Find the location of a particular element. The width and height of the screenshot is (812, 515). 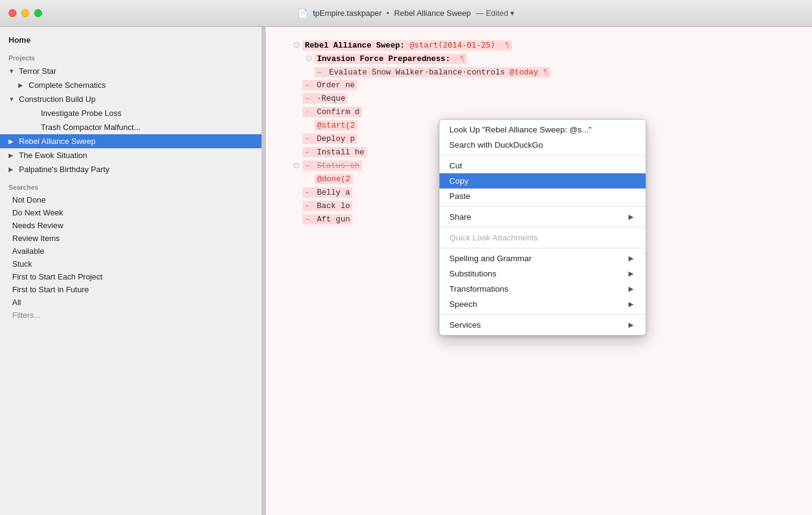

editor-content: – Evaluate Snow Walker·balance·controls … is located at coordinates (551, 72).